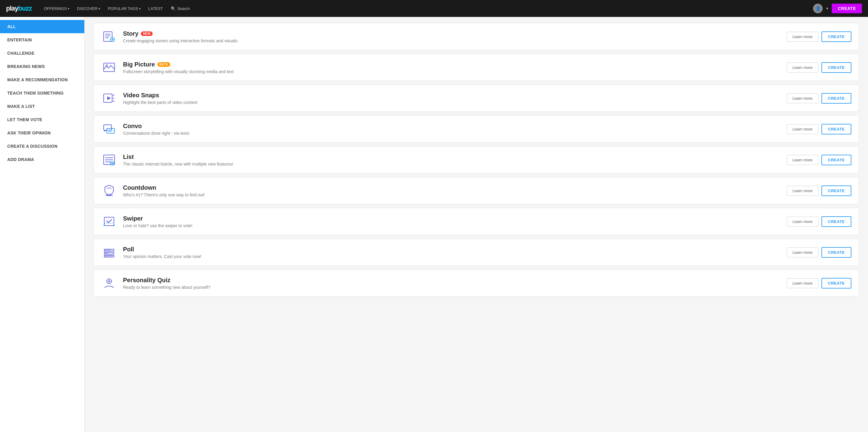 This screenshot has height=432, width=868. What do you see at coordinates (803, 222) in the screenshot?
I see `swiper-learn-more-button: Learn more` at bounding box center [803, 222].